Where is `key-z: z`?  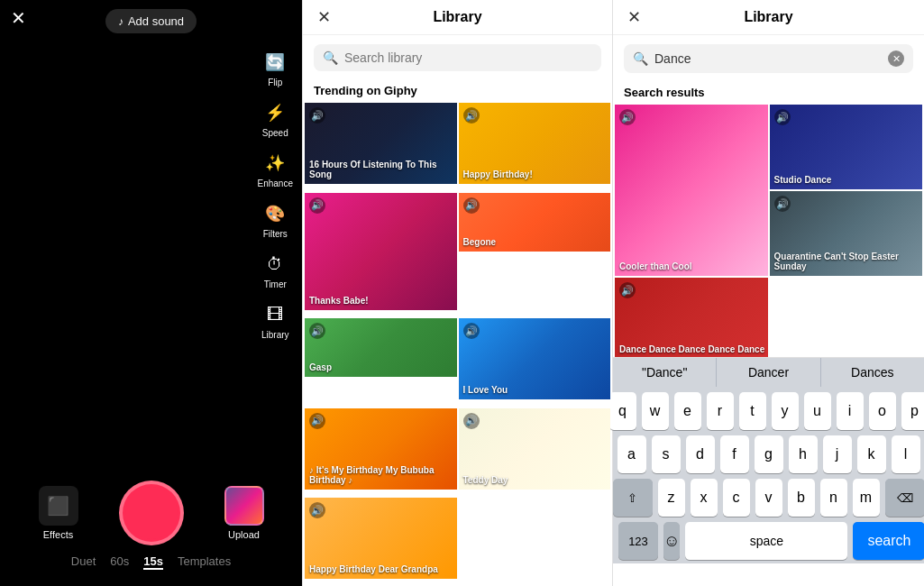
key-z: z is located at coordinates (672, 498).